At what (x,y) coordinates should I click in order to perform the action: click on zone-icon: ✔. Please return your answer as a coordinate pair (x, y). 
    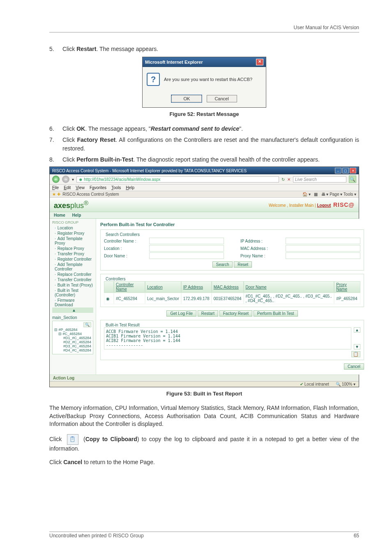
    Looking at the image, I should click on (302, 384).